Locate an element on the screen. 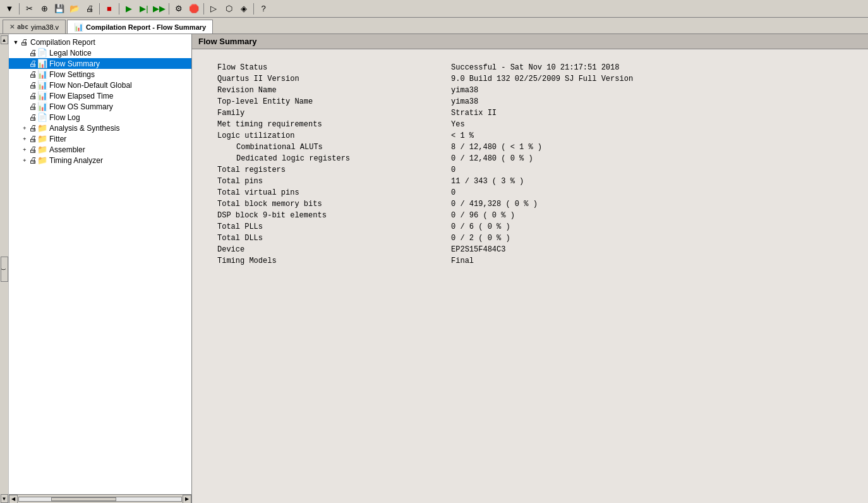 This screenshot has height=503, width=868. tree-container: ▼ 🖨 Compilation Report 🖨📄 Legal Notice 🖨… is located at coordinates (100, 101).